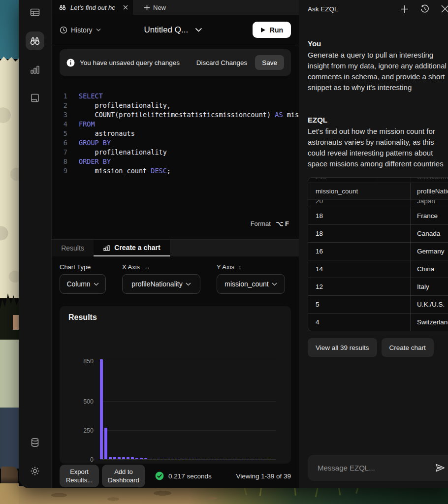 This screenshot has height=504, width=448. What do you see at coordinates (378, 148) in the screenshot?
I see `assistant-message: Let's find out how the mission count for…` at bounding box center [378, 148].